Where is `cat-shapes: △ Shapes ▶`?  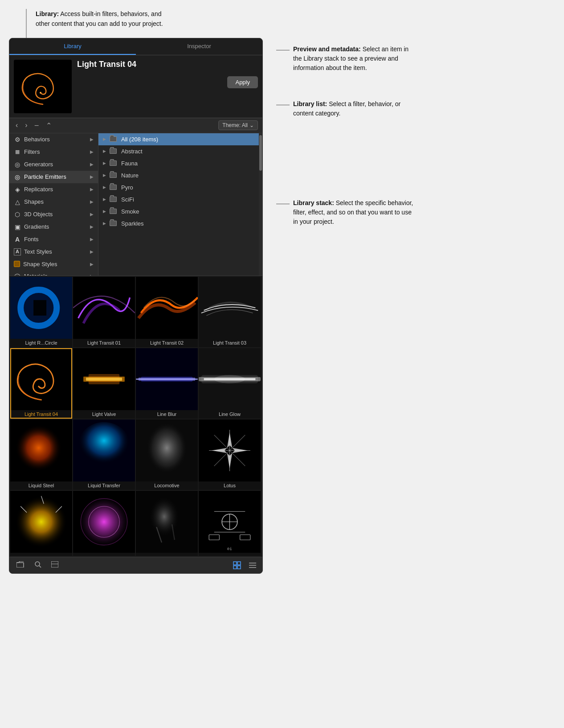
cat-shapes: △ Shapes ▶ is located at coordinates (53, 202).